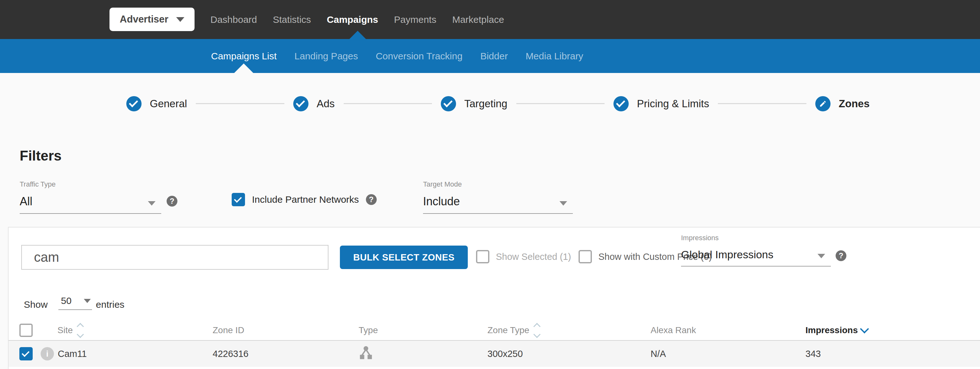 This screenshot has width=980, height=369. What do you see at coordinates (892, 354) in the screenshot?
I see `impressions-cell: 343` at bounding box center [892, 354].